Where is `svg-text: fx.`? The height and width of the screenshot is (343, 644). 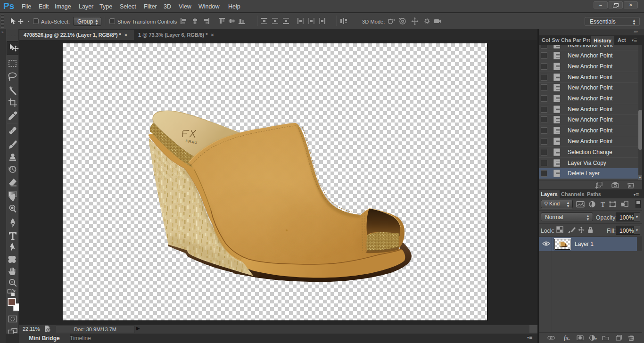
svg-text: fx. is located at coordinates (567, 338).